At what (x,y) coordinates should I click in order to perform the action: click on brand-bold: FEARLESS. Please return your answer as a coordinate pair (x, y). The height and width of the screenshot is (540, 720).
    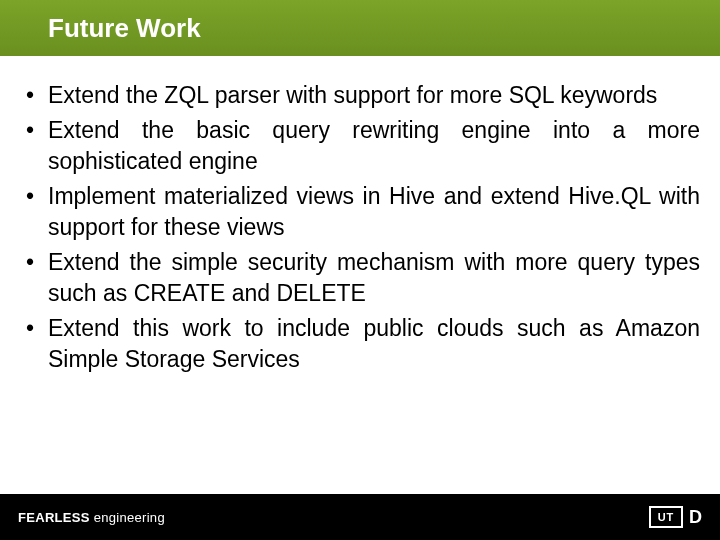
    Looking at the image, I should click on (54, 518).